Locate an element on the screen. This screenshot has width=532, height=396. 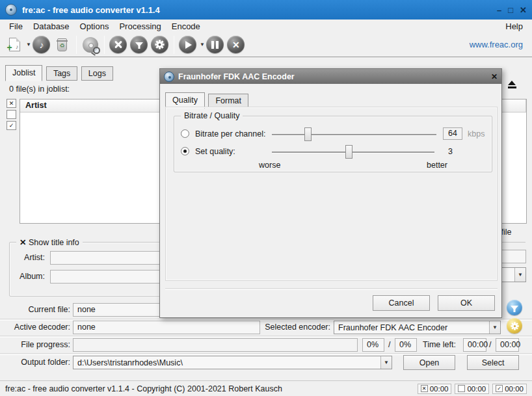
remove-all-button is located at coordinates (62, 45).